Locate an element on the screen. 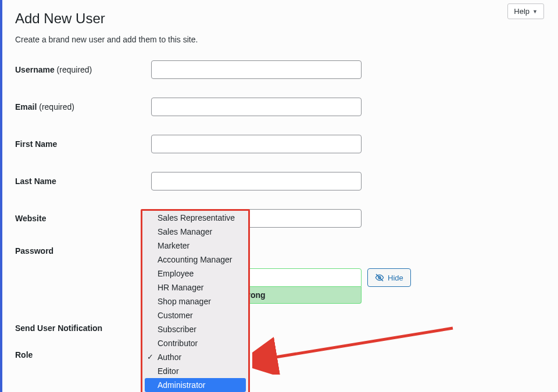  row-last-name: Last Name is located at coordinates (280, 181).